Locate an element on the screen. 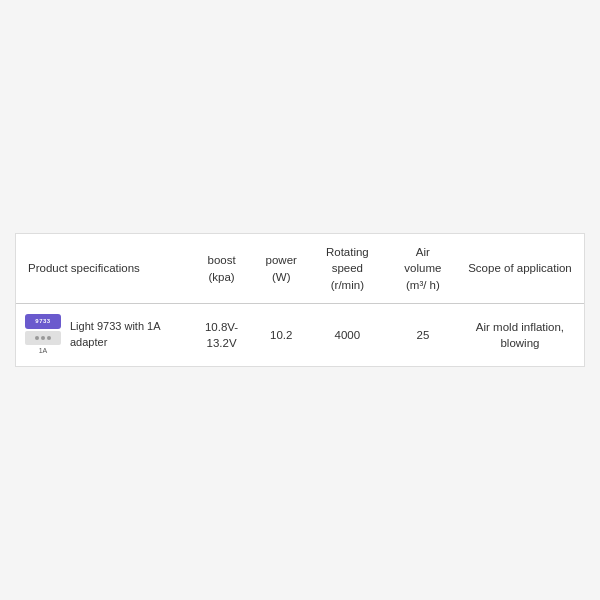  product-image-top: 9733 is located at coordinates (43, 322).